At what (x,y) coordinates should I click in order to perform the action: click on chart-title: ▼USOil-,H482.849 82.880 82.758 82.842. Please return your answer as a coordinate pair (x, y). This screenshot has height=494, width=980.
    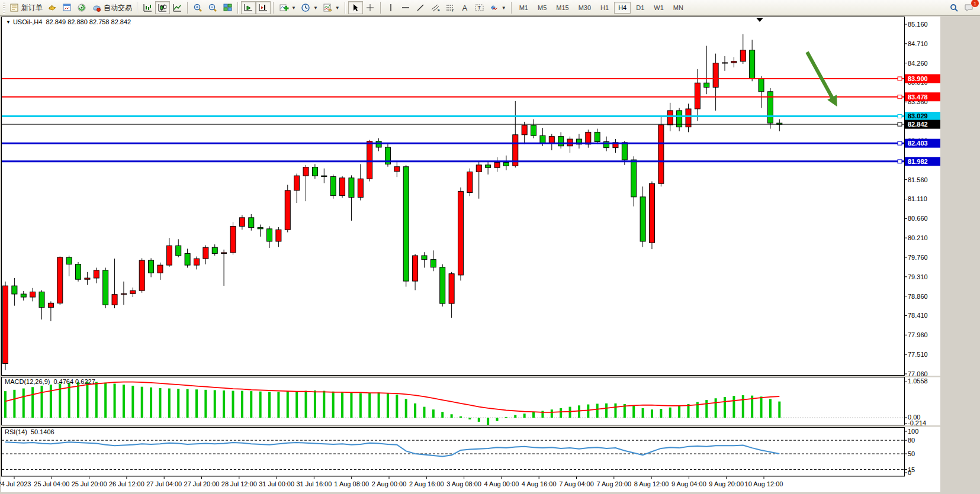
    Looking at the image, I should click on (69, 22).